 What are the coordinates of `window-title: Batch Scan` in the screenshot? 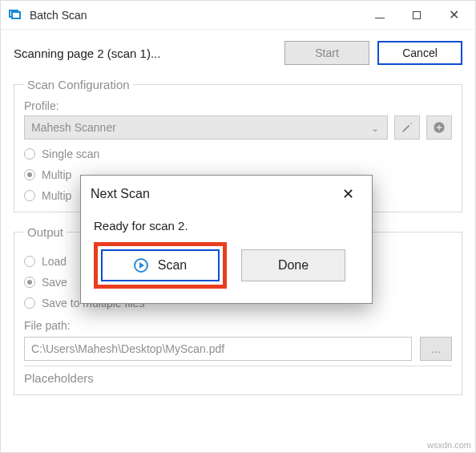 It's located at (58, 15).